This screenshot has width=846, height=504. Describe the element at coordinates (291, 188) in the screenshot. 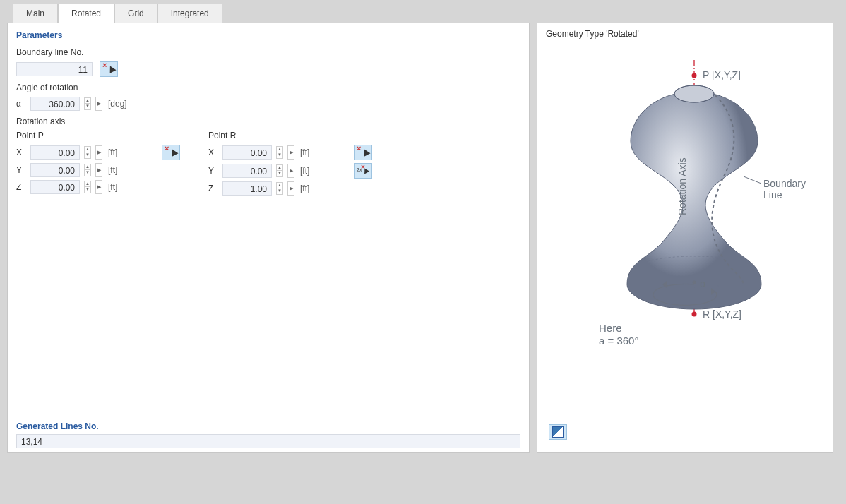

I see `rz-menu-button: ▶` at that location.